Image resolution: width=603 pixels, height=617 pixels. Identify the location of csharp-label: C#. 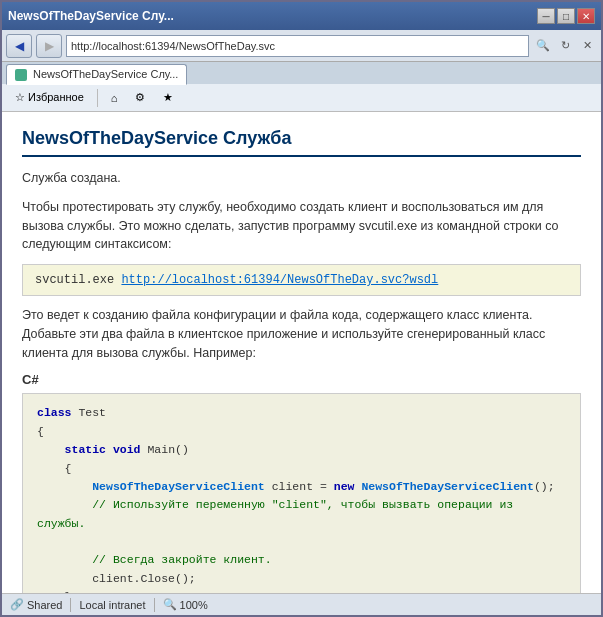
(302, 380).